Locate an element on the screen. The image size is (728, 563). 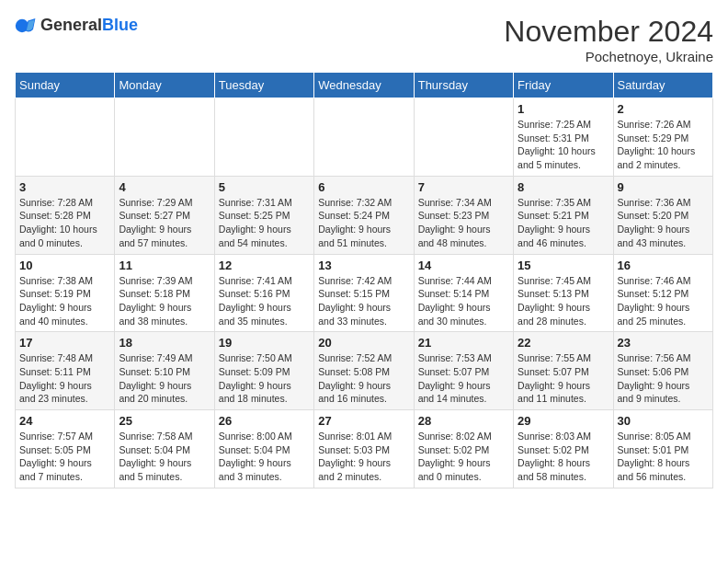
calendar-cell: 24Sunrise: 7:57 AM Sunset: 5:05 PM Dayli… is located at coordinates (65, 449).